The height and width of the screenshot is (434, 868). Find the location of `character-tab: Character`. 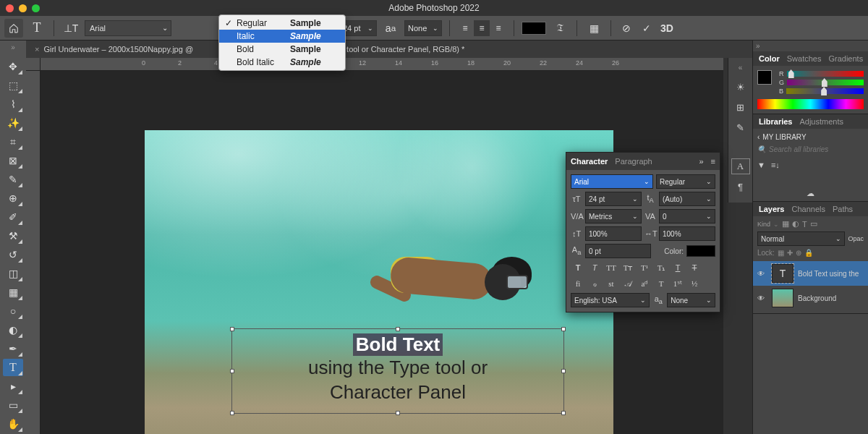

character-tab: Character is located at coordinates (589, 161).